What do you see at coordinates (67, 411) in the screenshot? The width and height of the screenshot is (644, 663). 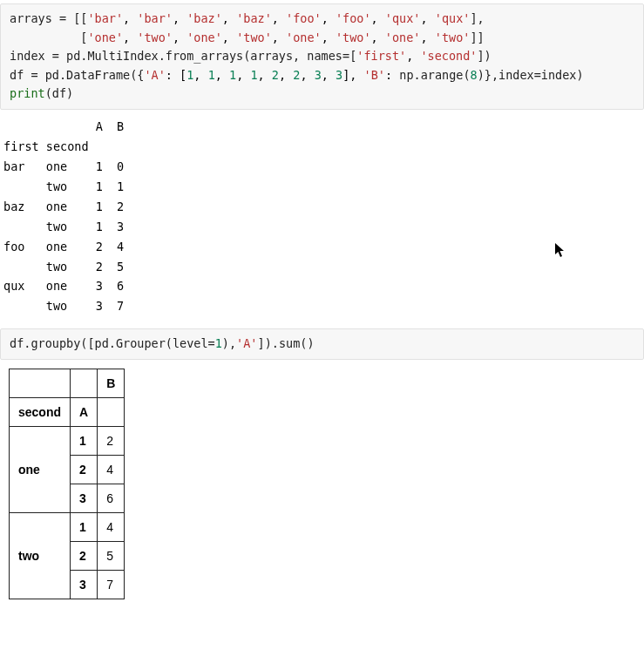 I see `table-header-row-2: second A` at bounding box center [67, 411].